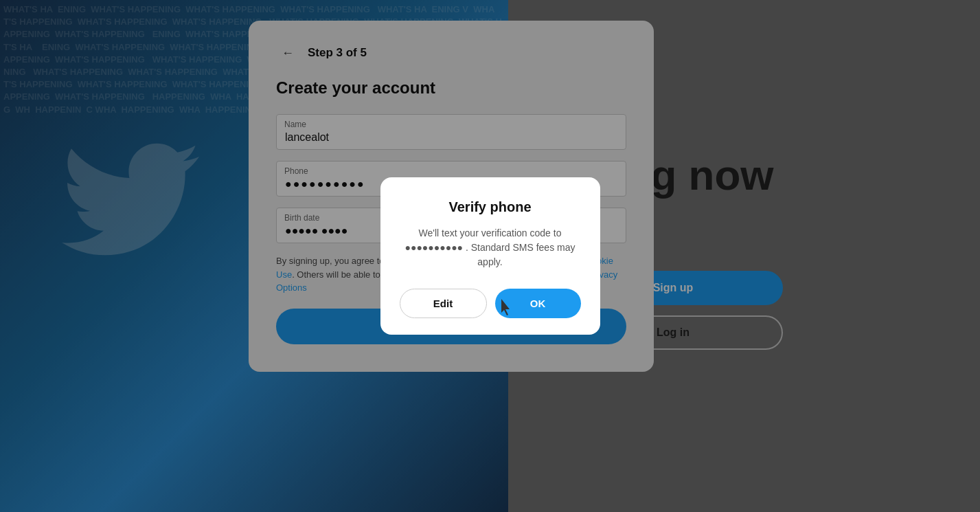 This screenshot has width=980, height=512. I want to click on verify-modal-buttons: Edit OK, so click(490, 304).